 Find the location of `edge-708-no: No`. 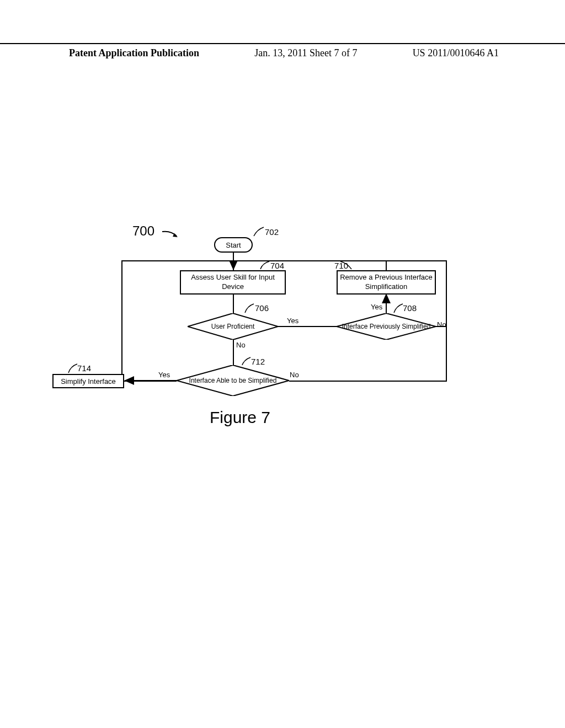

edge-708-no: No is located at coordinates (441, 324).